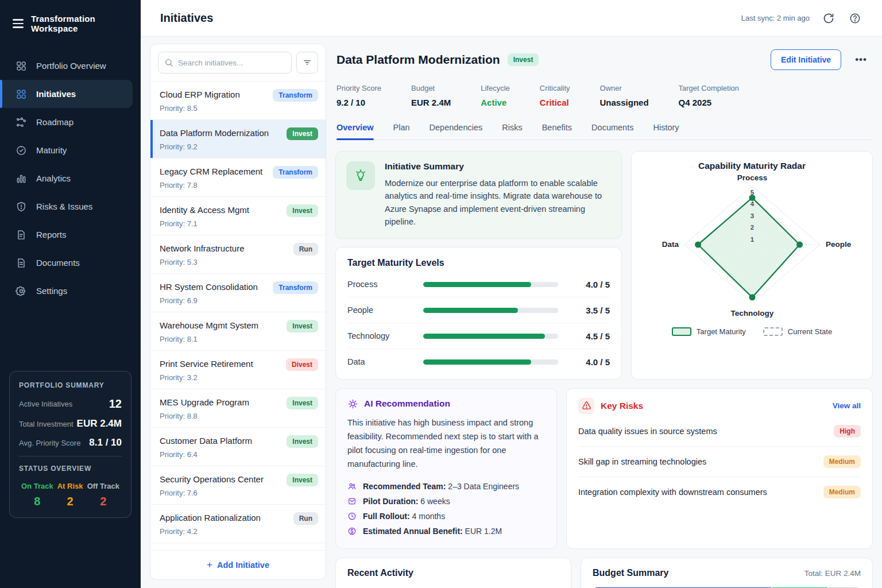 Image resolution: width=882 pixels, height=588 pixels. What do you see at coordinates (557, 131) in the screenshot?
I see `tab-benefits: Benefits` at bounding box center [557, 131].